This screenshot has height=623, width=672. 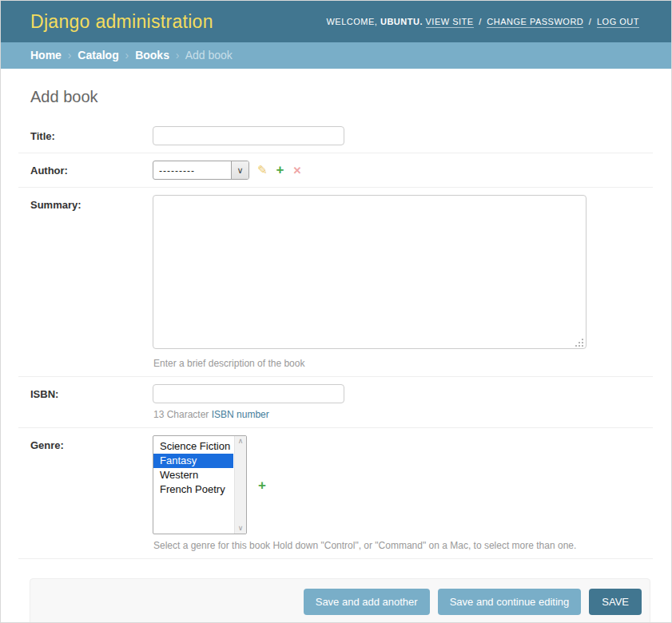 What do you see at coordinates (241, 441) in the screenshot?
I see `scroll-up-icon: ∧` at bounding box center [241, 441].